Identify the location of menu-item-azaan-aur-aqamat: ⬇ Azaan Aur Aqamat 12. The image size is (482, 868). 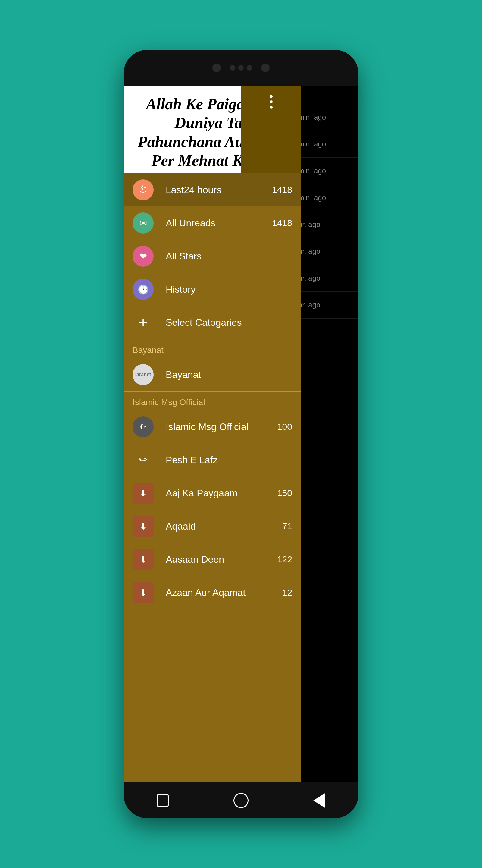
(212, 592).